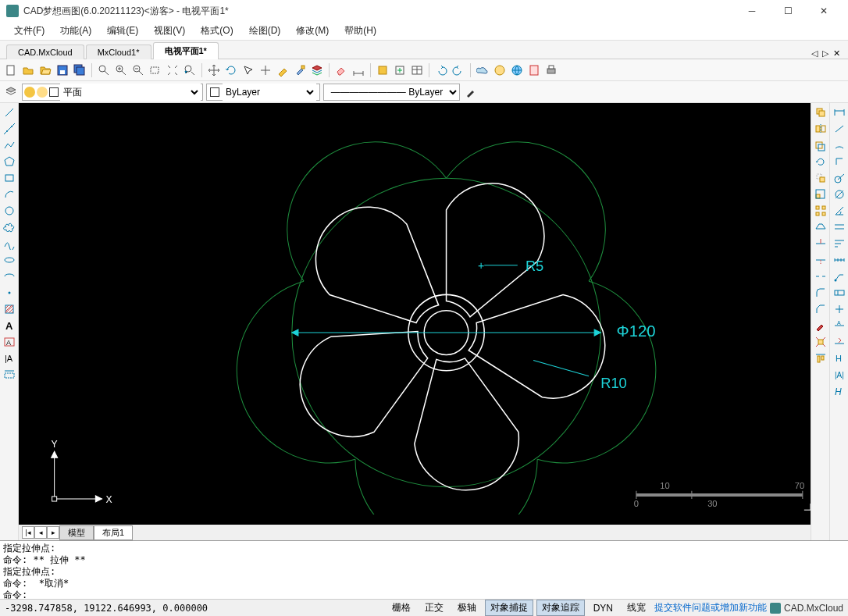 The width and height of the screenshot is (848, 616). I want to click on explode-icon, so click(821, 342).